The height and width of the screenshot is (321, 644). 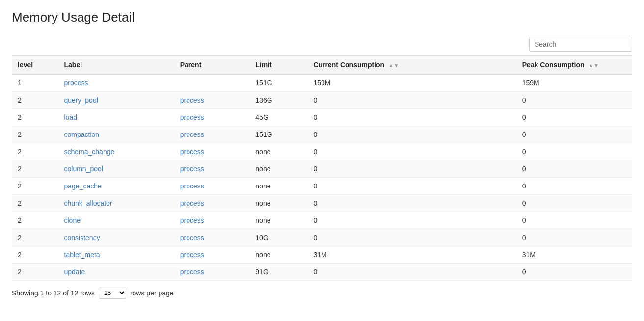 I want to click on cell-label: tablet_meta, so click(x=116, y=255).